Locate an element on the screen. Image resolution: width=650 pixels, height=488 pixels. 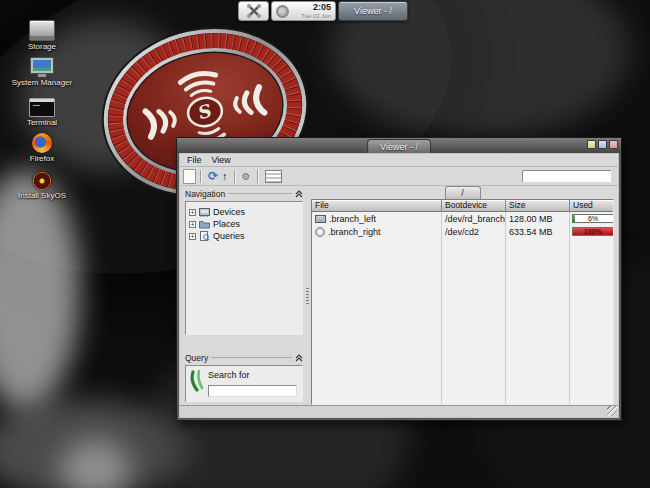
table-row: .branch_right /dev/cd2 633.54 MB 100% is located at coordinates (462, 232).